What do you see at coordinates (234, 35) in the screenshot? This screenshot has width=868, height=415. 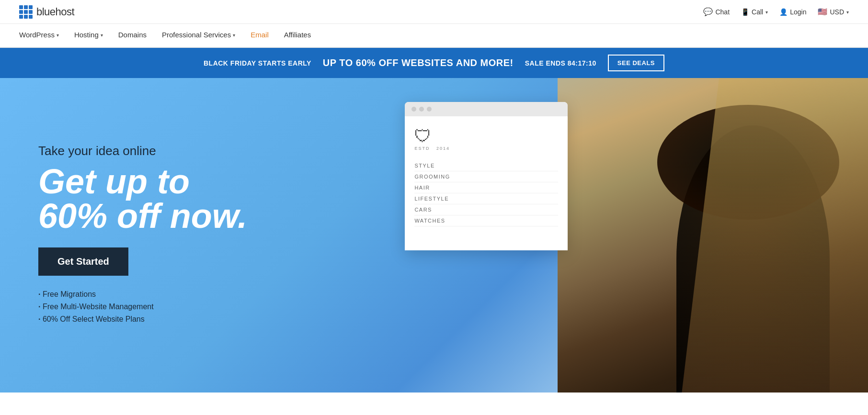 I see `pro-services-dropdown-arrow: ▾` at bounding box center [234, 35].